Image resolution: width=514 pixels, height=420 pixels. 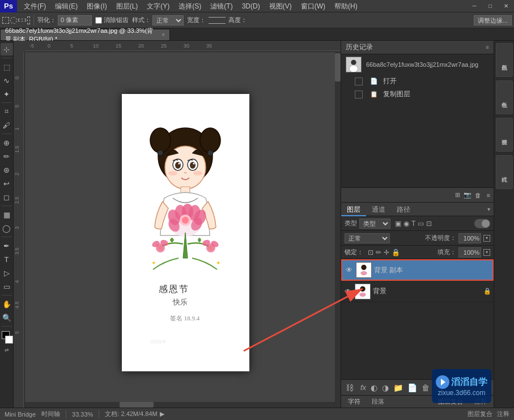 What do you see at coordinates (367, 238) in the screenshot?
I see `blend-mode-select: 正常` at bounding box center [367, 238].